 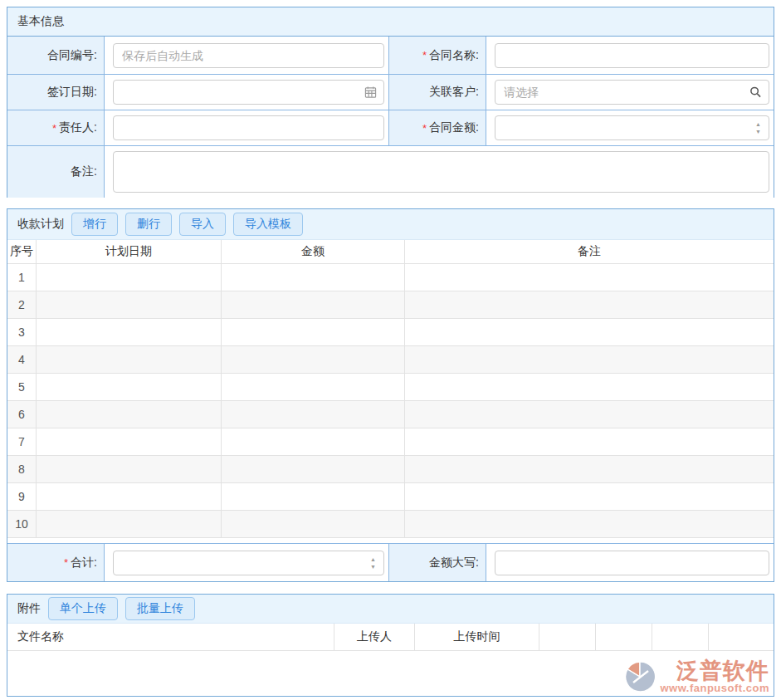 I want to click on row-index: 10, so click(x=22, y=524).